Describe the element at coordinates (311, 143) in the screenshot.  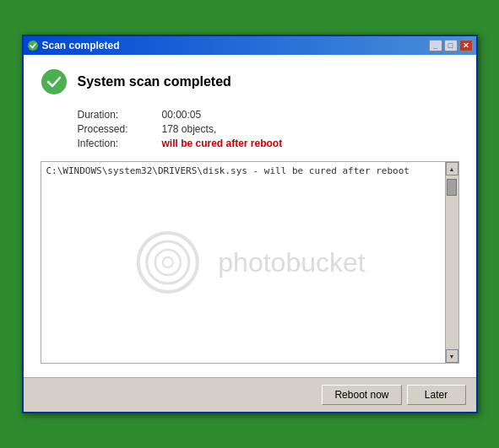
I see `infection-value: will be cured after reboot` at that location.